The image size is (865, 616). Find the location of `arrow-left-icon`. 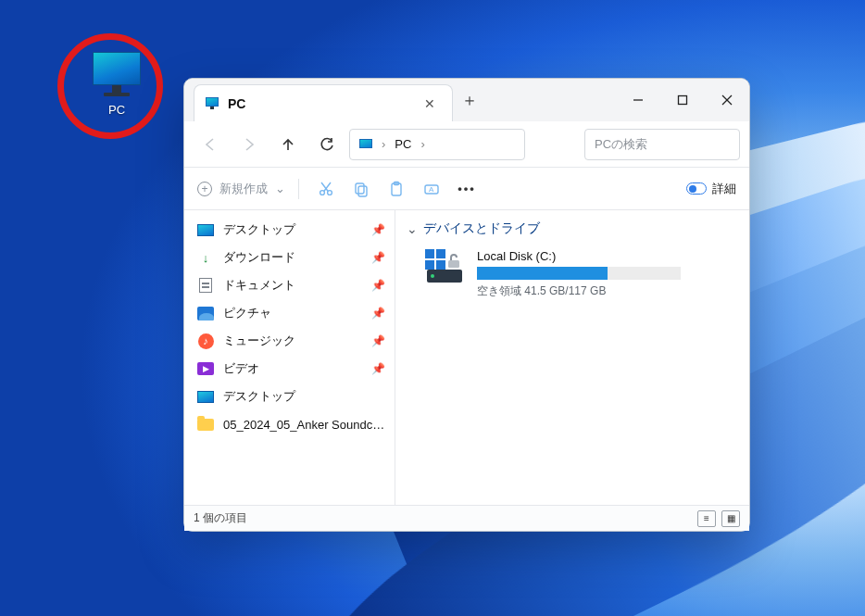

arrow-left-icon is located at coordinates (210, 145).